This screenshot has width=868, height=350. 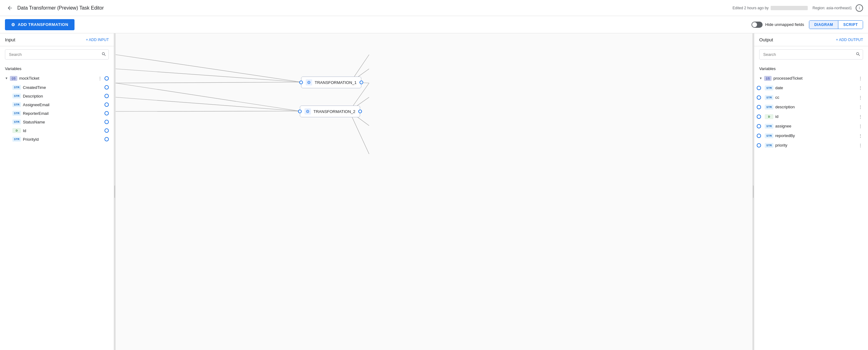 What do you see at coordinates (861, 78) in the screenshot?
I see `output-group-menu-icon: ⋮` at bounding box center [861, 78].